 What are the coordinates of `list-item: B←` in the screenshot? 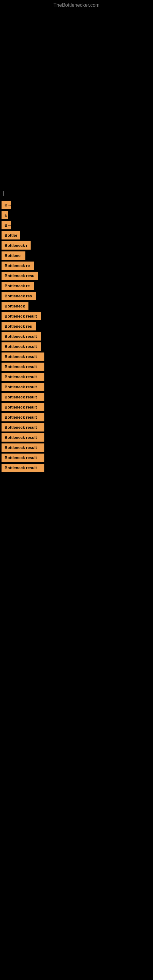 It's located at (76, 225).